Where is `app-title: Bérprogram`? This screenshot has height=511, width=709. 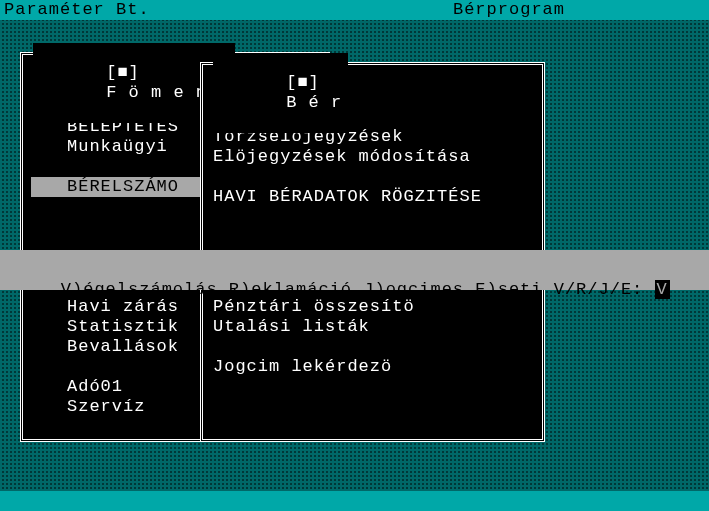
app-title: Bérprogram is located at coordinates (579, 10).